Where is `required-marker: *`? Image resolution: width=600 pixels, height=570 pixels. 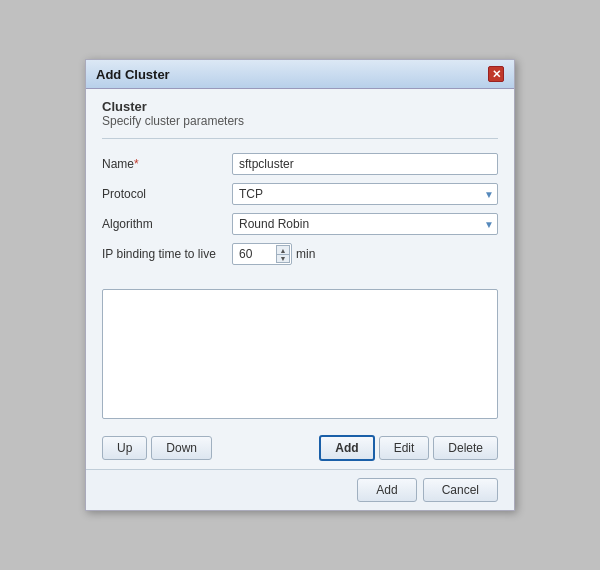
required-marker: * is located at coordinates (136, 164).